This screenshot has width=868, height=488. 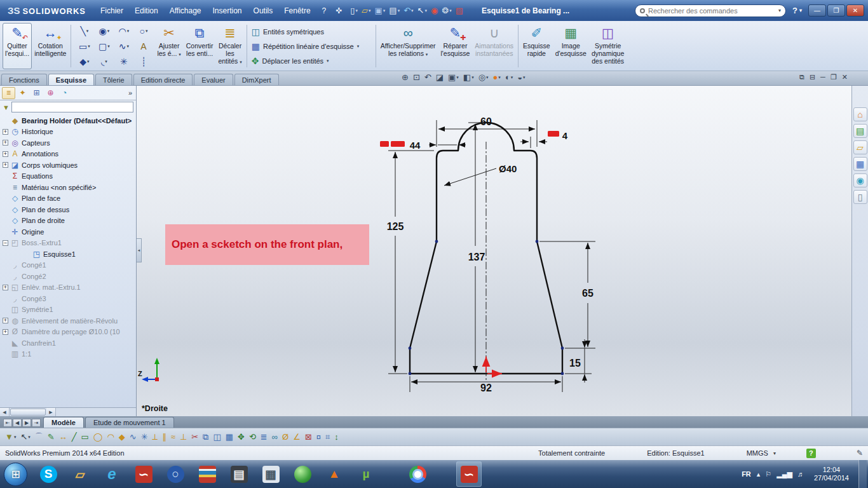 I want to click on feature-manager-tab: ✦, so click(x=23, y=93).